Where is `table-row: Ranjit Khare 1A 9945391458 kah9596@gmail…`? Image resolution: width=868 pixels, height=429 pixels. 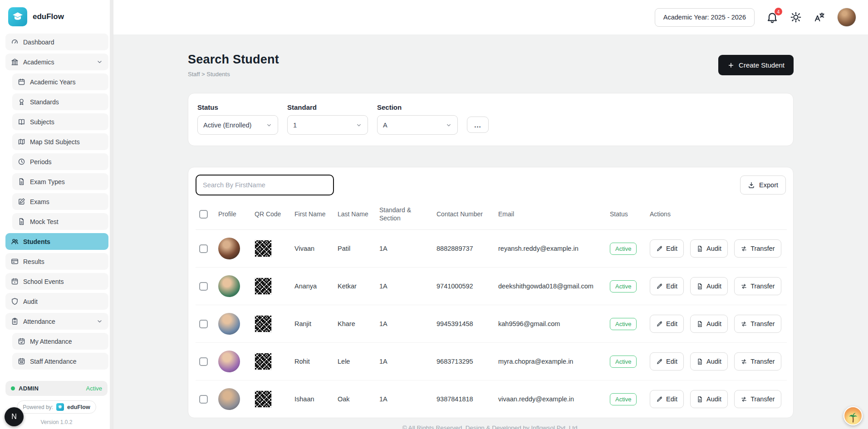 table-row: Ranjit Khare 1A 9945391458 kah9596@gmail… is located at coordinates (491, 324).